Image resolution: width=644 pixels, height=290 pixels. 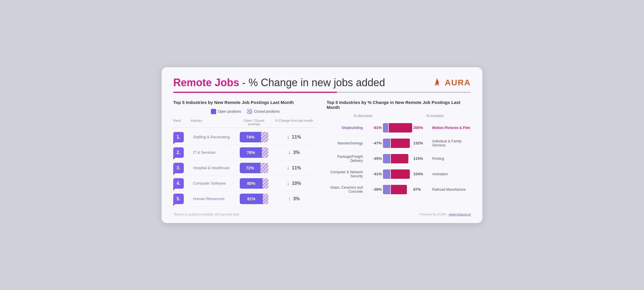 What do you see at coordinates (437, 83) in the screenshot?
I see `aura-logo-icon` at bounding box center [437, 83].